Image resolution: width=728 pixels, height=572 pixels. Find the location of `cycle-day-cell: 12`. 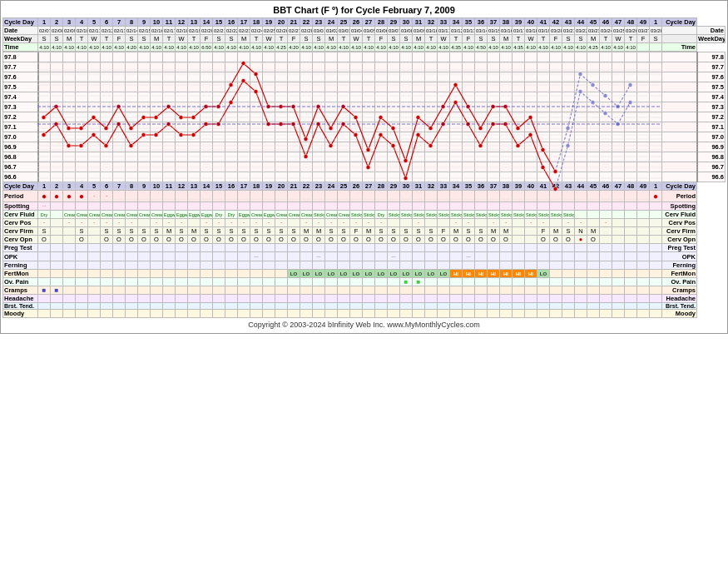

cycle-day-cell: 12 is located at coordinates (181, 22).